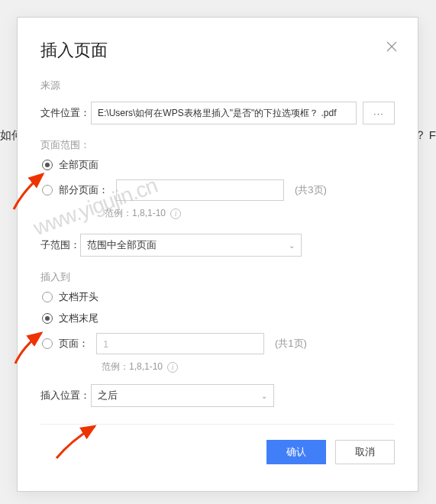 The width and height of the screenshot is (436, 504). What do you see at coordinates (218, 145) in the screenshot?
I see `page-range-label: 页面范围：` at bounding box center [218, 145].